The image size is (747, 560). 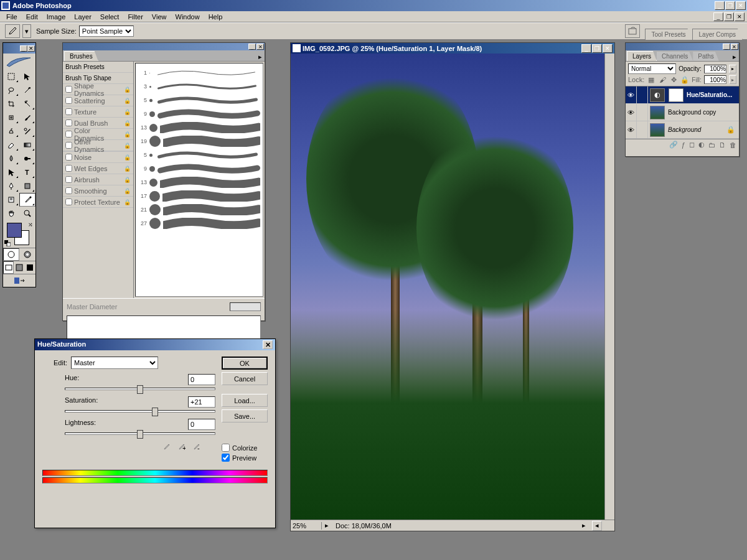 I want to click on doc-maximize: ❐, so click(x=597, y=49).